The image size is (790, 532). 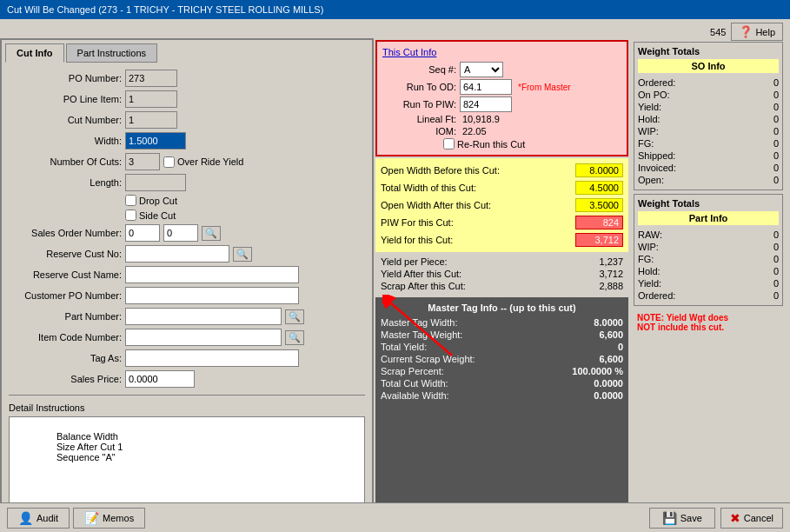 What do you see at coordinates (716, 518) in the screenshot?
I see `bottom-right-buttons: 💾 Save ✖ Cancel` at bounding box center [716, 518].